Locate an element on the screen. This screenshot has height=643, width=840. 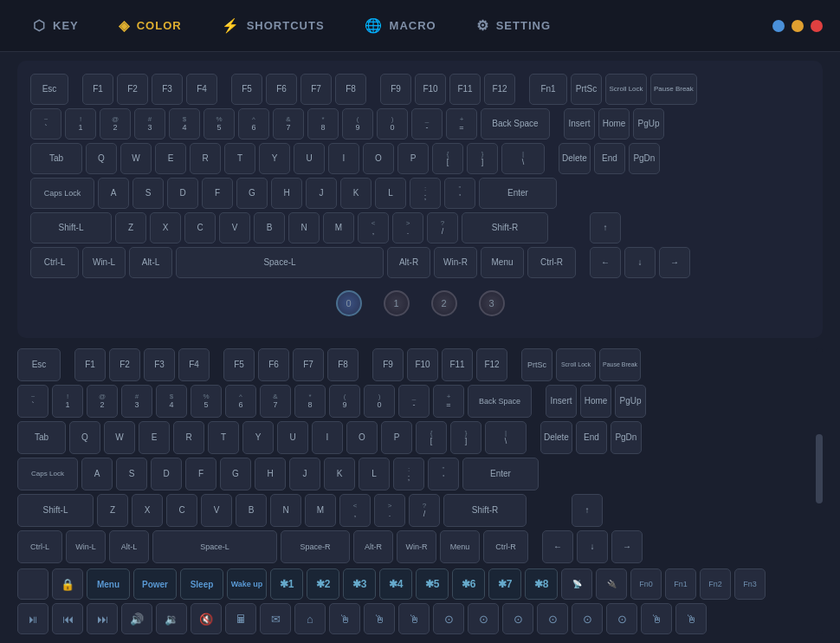
key-z: Z is located at coordinates (131, 228).